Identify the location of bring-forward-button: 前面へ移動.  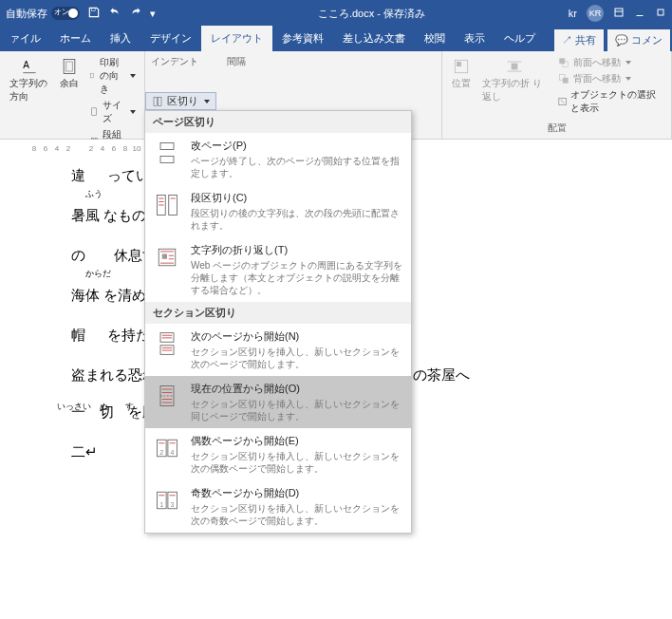
(609, 63).